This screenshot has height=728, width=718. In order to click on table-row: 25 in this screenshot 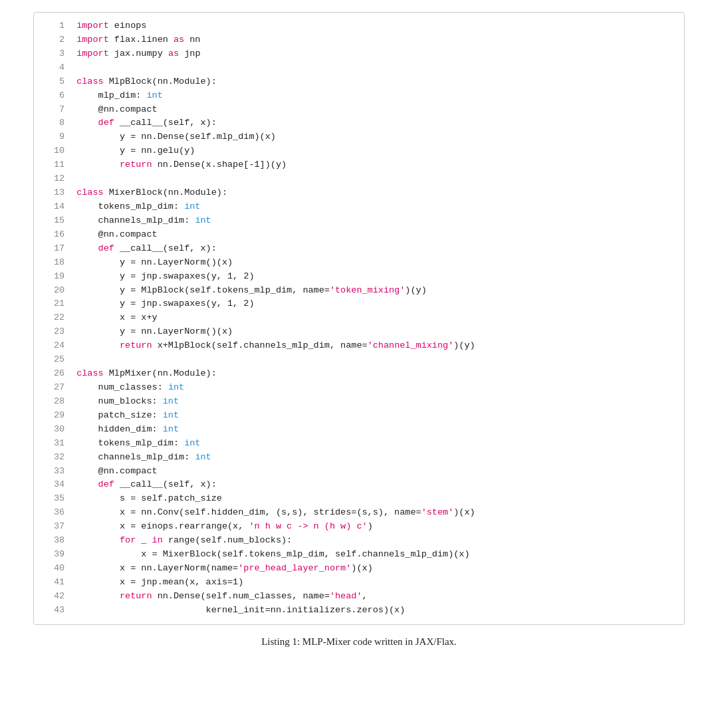, I will do `click(359, 360)`.